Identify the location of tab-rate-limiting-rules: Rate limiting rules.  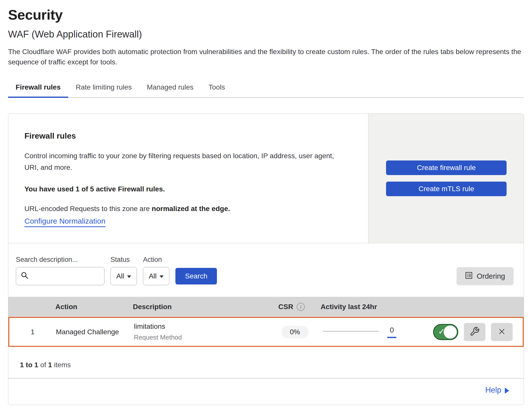
(104, 89).